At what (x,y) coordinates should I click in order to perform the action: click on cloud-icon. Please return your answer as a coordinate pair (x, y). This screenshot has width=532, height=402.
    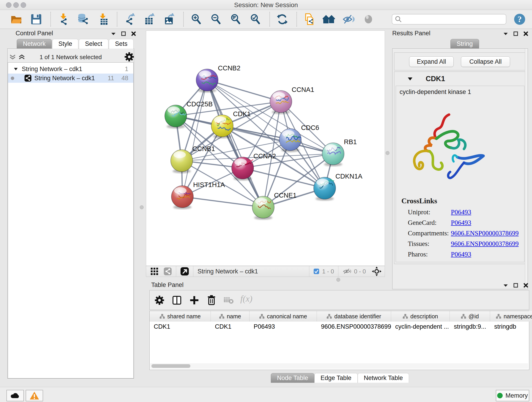
    Looking at the image, I should click on (15, 396).